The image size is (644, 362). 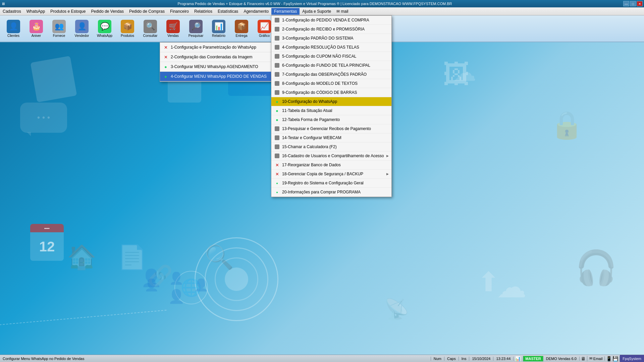 I want to click on ferramentas-menu-item: 6-Configuração do FUNDO DE TELA PRINCIPA…, so click(x=331, y=66).